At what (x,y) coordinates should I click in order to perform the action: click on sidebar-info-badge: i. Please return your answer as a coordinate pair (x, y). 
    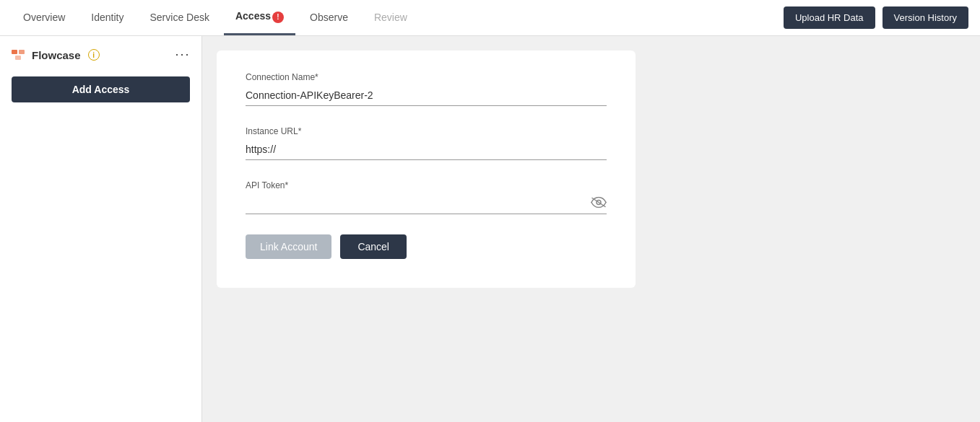
    Looking at the image, I should click on (94, 55).